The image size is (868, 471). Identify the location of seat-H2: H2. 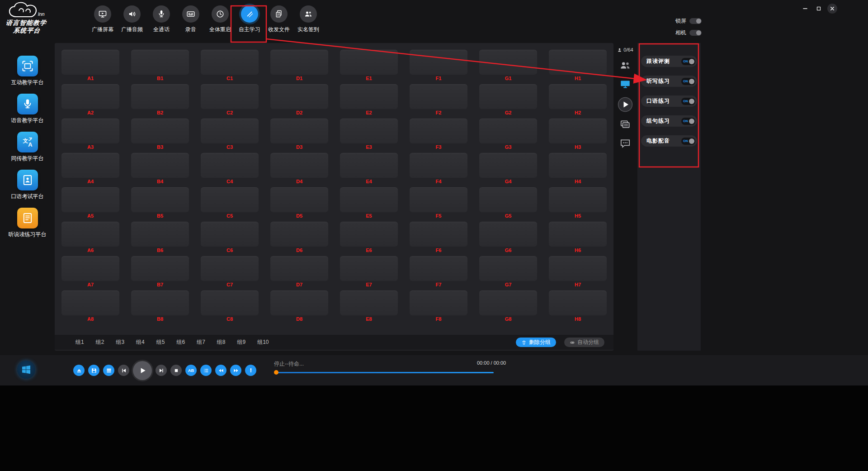
(578, 100).